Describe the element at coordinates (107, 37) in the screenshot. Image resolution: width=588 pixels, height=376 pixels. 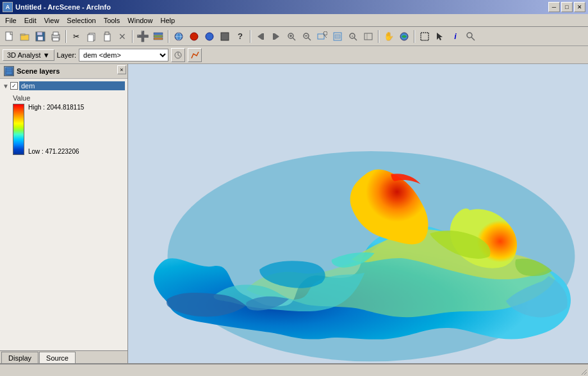
I see `paste-button` at that location.